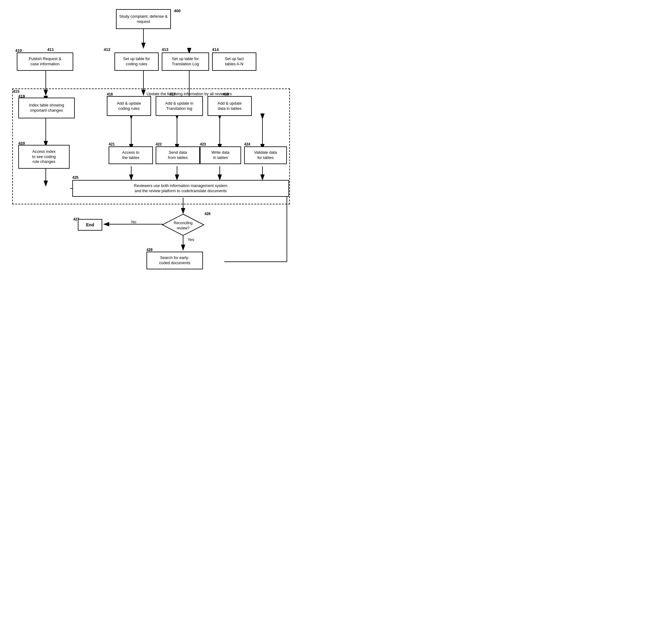 This screenshot has width=672, height=618. I want to click on label-416: 416, so click(110, 94).